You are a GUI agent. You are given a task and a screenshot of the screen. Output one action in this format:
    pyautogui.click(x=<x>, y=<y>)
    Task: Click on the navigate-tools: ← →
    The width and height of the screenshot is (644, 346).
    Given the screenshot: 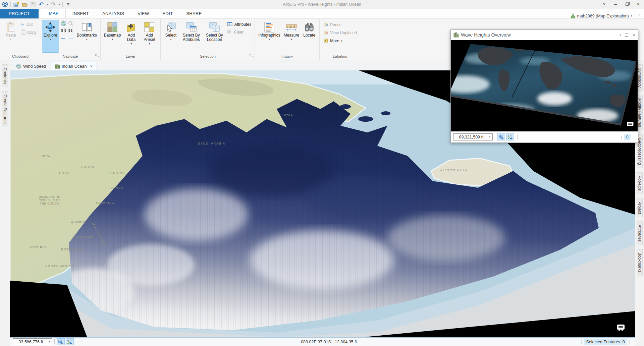 What is the action you would take?
    pyautogui.click(x=67, y=36)
    